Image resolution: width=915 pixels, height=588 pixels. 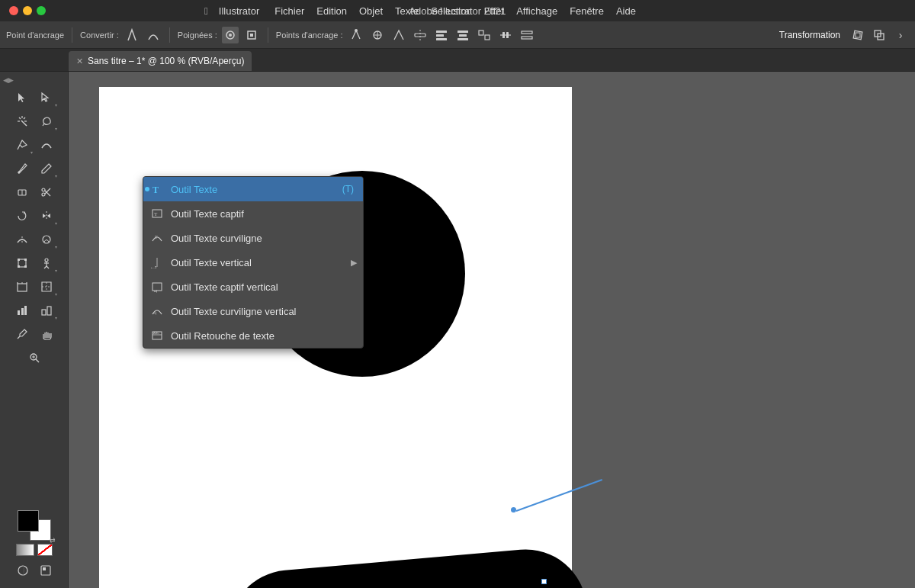 What do you see at coordinates (22, 192) in the screenshot?
I see `eraser-tool` at bounding box center [22, 192].